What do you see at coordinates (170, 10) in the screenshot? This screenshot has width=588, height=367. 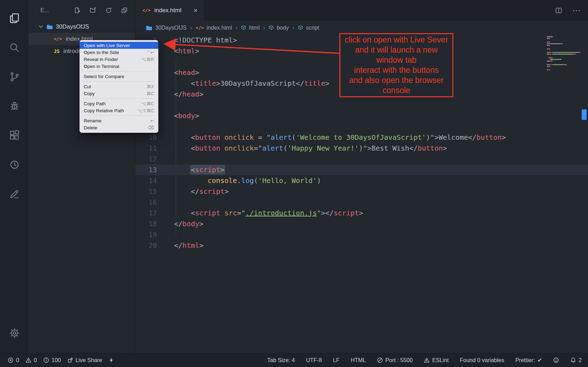 I see `tab-index-html: </> index.html ×` at bounding box center [170, 10].